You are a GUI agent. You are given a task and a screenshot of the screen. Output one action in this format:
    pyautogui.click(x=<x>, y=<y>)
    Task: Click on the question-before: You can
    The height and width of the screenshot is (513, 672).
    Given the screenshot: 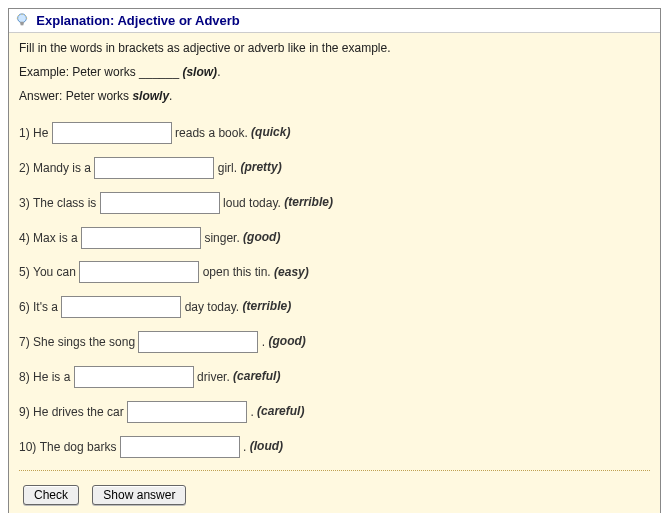 What is the action you would take?
    pyautogui.click(x=54, y=272)
    